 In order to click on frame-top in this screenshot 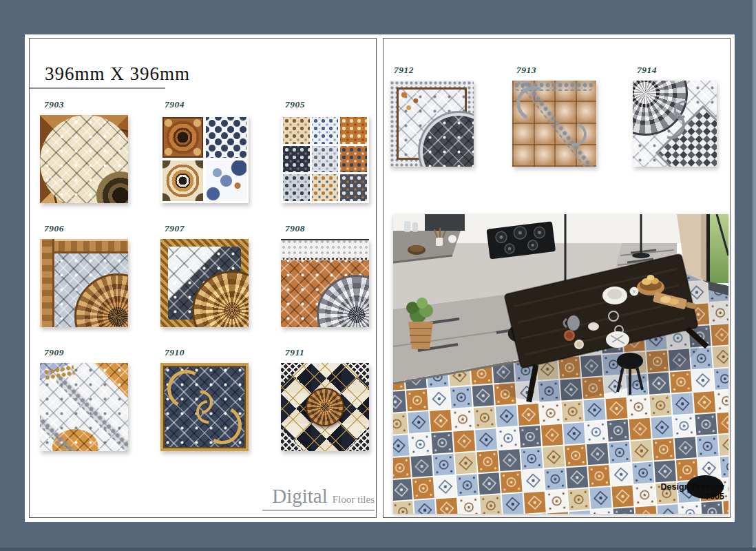, I will do `click(378, 17)`.